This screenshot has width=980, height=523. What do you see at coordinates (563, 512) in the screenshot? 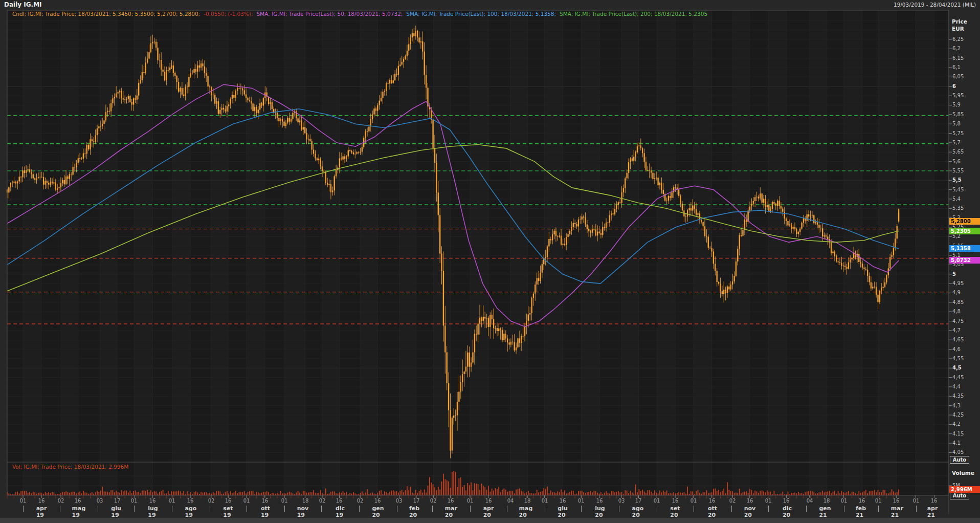
I see `time-month-label: giu 20` at bounding box center [563, 512].